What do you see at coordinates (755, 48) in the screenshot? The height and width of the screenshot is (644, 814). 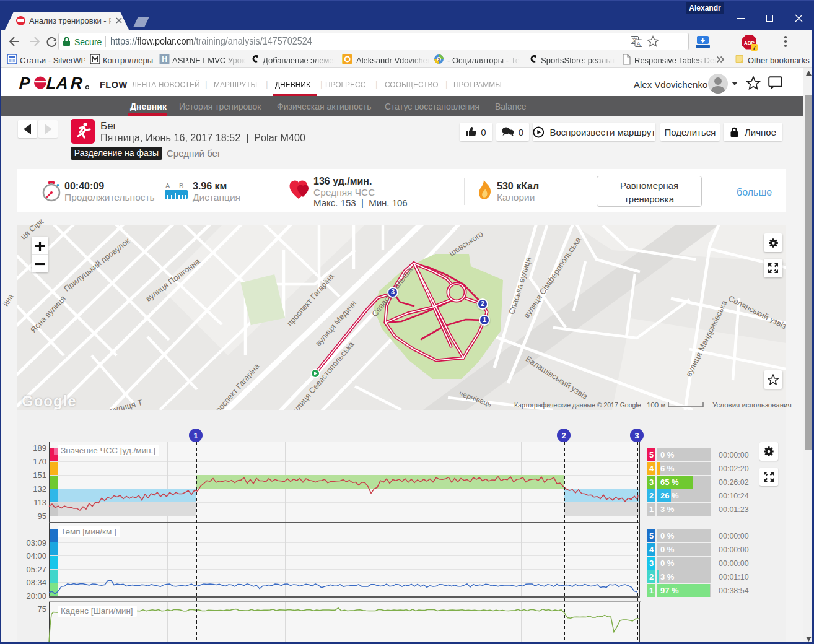 I see `svg-text: 7` at bounding box center [755, 48].